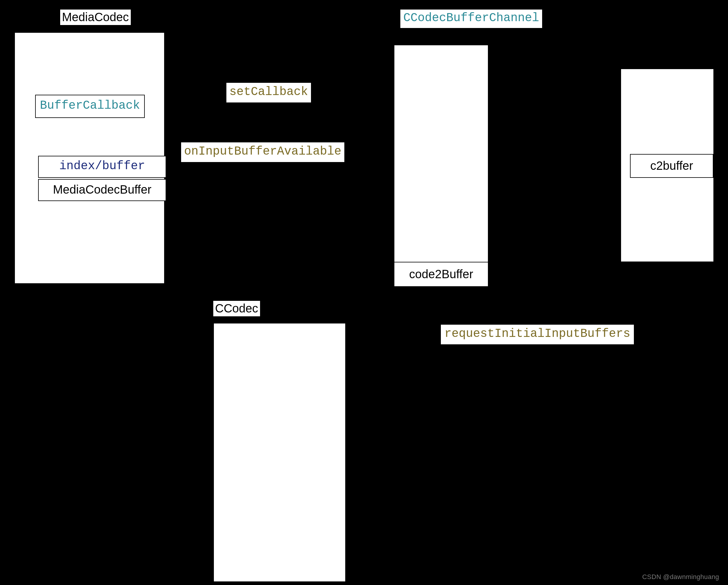 The width and height of the screenshot is (728, 585). Describe the element at coordinates (441, 165) in the screenshot. I see `buffer-channel-box` at that location.